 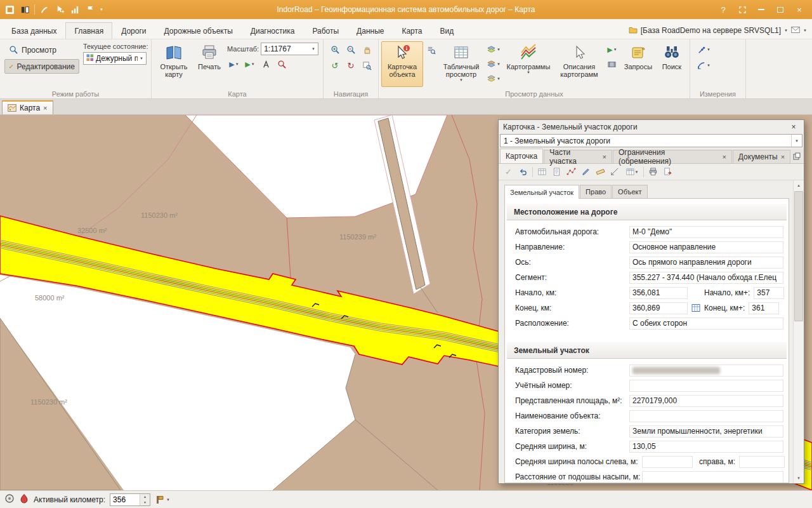 What do you see at coordinates (799, 10) in the screenshot?
I see `close-button: ×` at bounding box center [799, 10].